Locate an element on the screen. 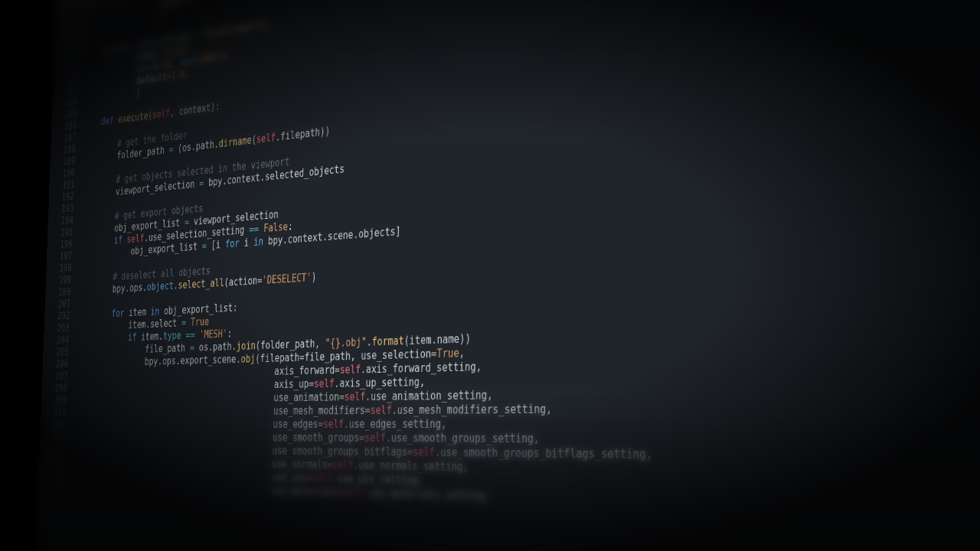 Image resolution: width=980 pixels, height=551 pixels. line-number: 211 is located at coordinates (54, 425).